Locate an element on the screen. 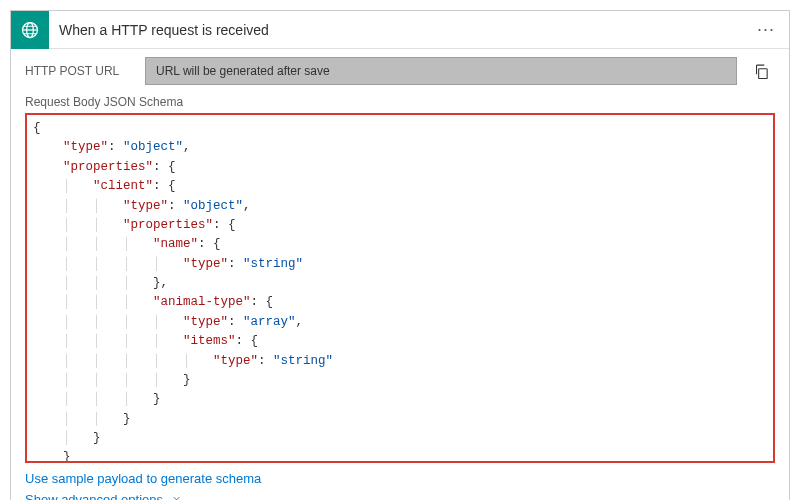 This screenshot has width=800, height=500. advanced-options-label: Show advanced options is located at coordinates (94, 496).